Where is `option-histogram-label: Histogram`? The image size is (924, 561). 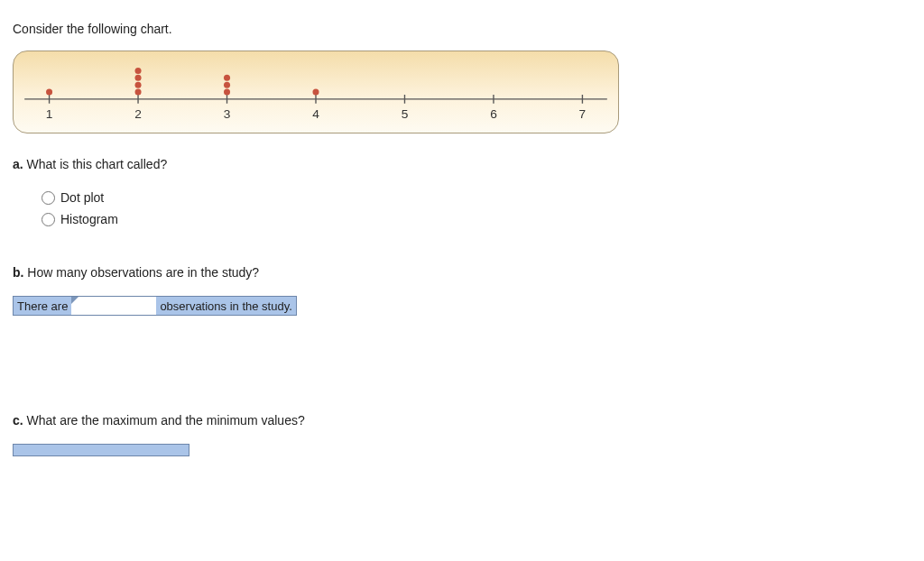 option-histogram-label: Histogram is located at coordinates (89, 219).